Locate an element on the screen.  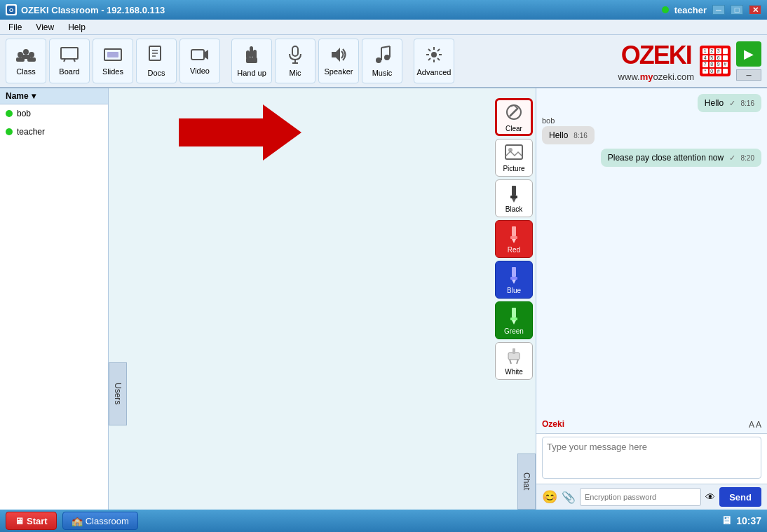
title-bar-right: teacher ─ □ ✕ is located at coordinates (712, 10).